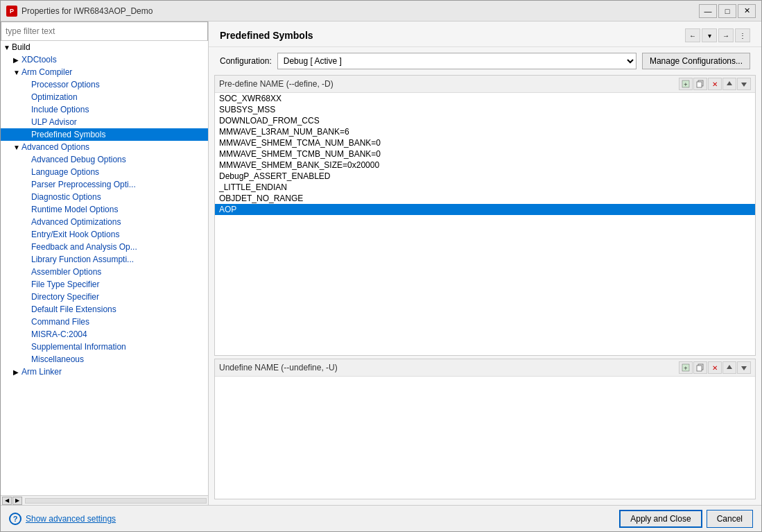 The image size is (762, 532). Describe the element at coordinates (104, 272) in the screenshot. I see `tree-item-assembler_options: Assembler Options` at that location.